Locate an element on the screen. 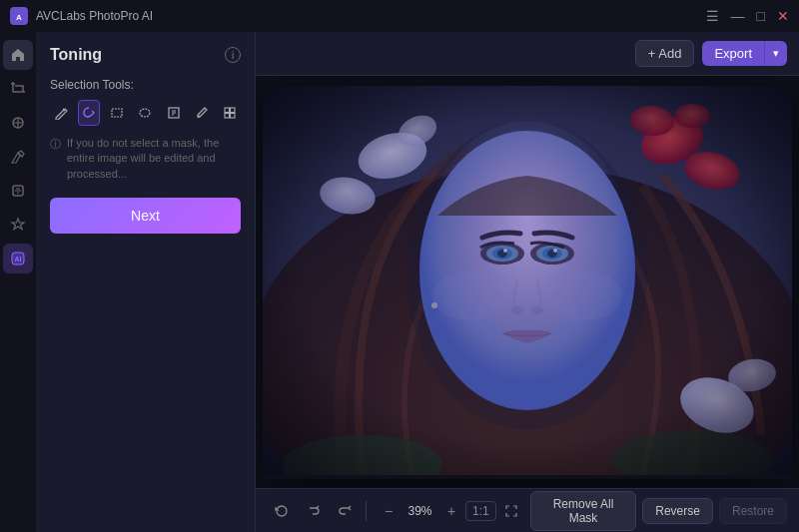  maximize-button: □ is located at coordinates (761, 16).